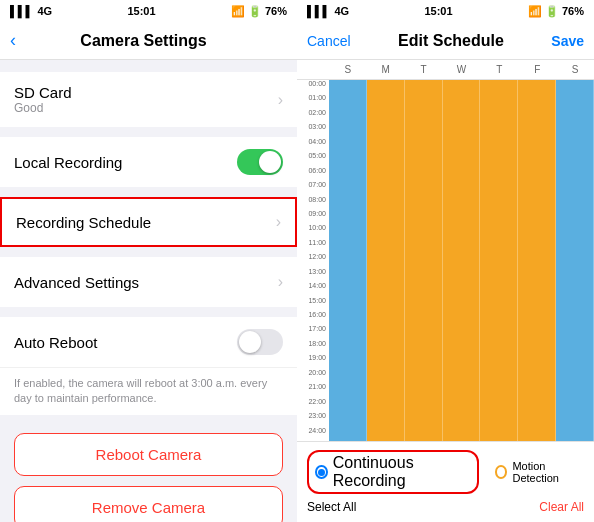 This screenshot has width=594, height=522. What do you see at coordinates (148, 282) in the screenshot?
I see `advanced-settings-section: Advanced Settings ›` at bounding box center [148, 282].